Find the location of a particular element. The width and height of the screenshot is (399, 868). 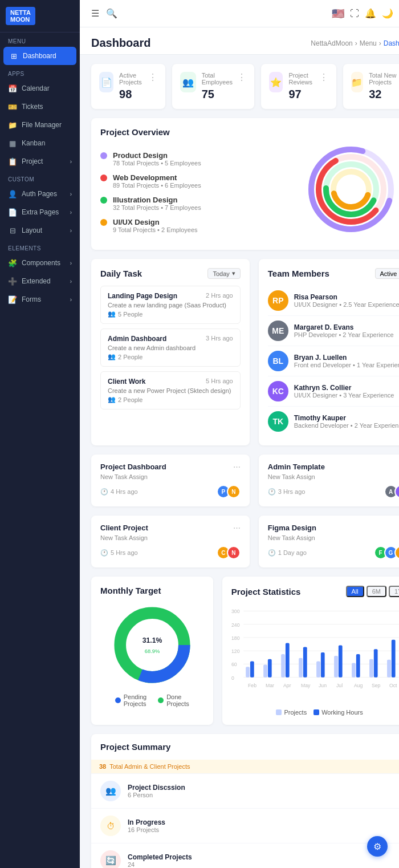

done-dot is located at coordinates (161, 700).